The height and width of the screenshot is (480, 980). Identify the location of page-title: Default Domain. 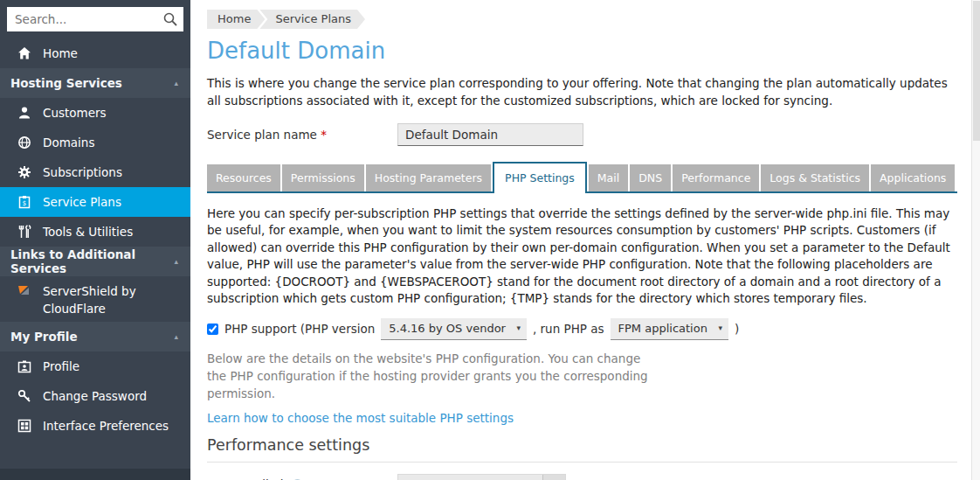
(582, 51).